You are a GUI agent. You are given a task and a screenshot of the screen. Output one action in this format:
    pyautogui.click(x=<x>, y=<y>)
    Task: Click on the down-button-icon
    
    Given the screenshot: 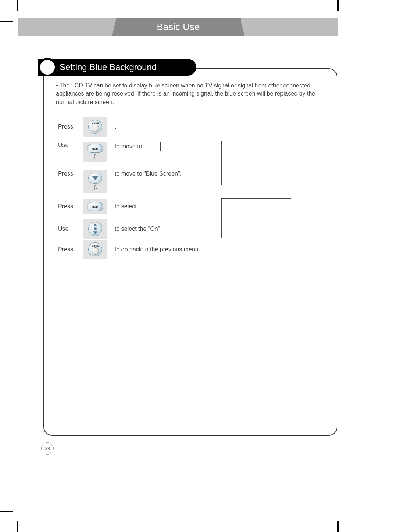 What is the action you would take?
    pyautogui.click(x=95, y=178)
    